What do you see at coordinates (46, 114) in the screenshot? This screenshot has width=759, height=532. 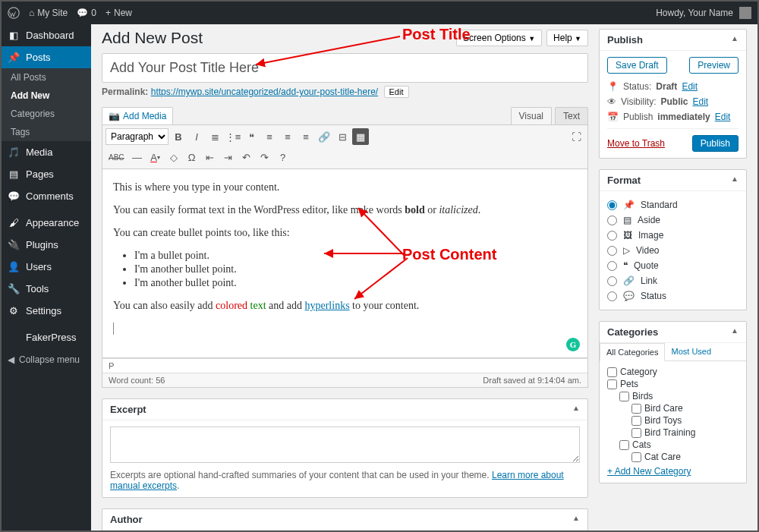 I see `submenu-categories: Categories` at bounding box center [46, 114].